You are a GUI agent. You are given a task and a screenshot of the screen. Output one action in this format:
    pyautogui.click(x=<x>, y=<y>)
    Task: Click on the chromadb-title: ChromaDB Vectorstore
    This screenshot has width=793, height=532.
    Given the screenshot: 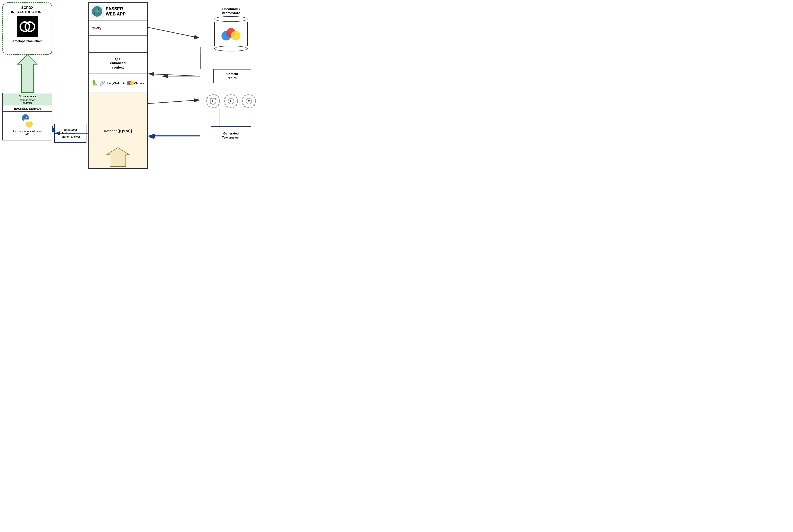 What is the action you would take?
    pyautogui.click(x=231, y=11)
    